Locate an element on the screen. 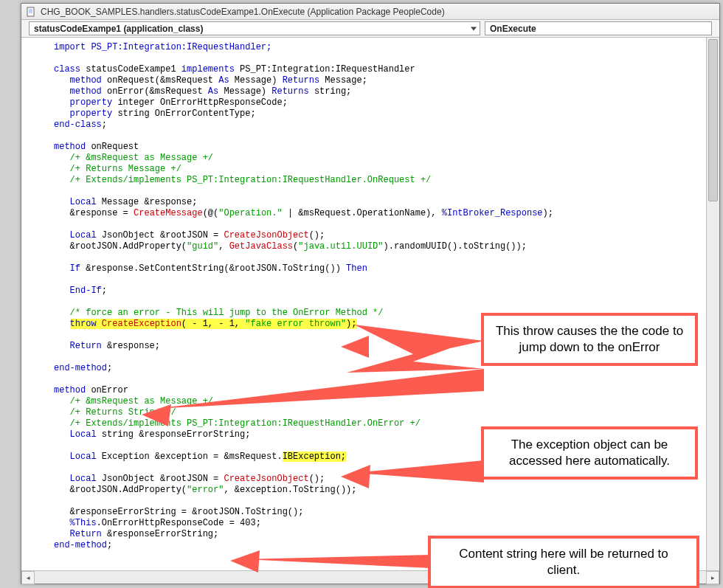 Image resolution: width=723 pixels, height=588 pixels. callout-throw: This throw causes the the code to jump d… is located at coordinates (589, 339).